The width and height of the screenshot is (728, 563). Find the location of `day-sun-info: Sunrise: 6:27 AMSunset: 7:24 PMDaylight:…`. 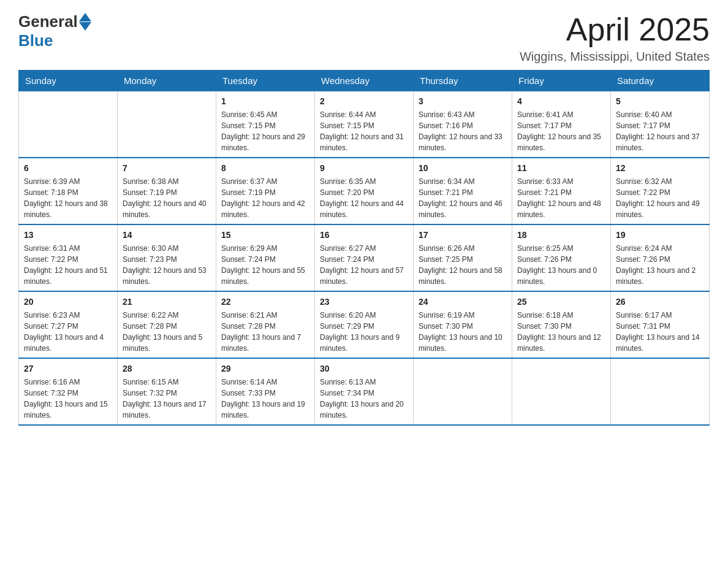

day-sun-info: Sunrise: 6:27 AMSunset: 7:24 PMDaylight:… is located at coordinates (364, 265).